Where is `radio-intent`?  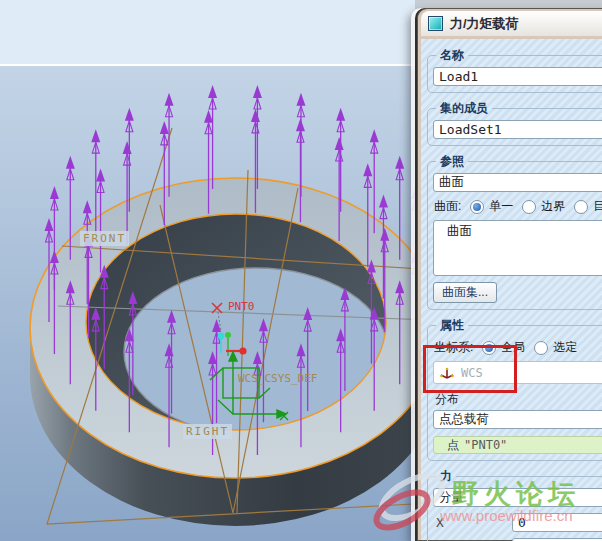
radio-intent is located at coordinates (581, 207).